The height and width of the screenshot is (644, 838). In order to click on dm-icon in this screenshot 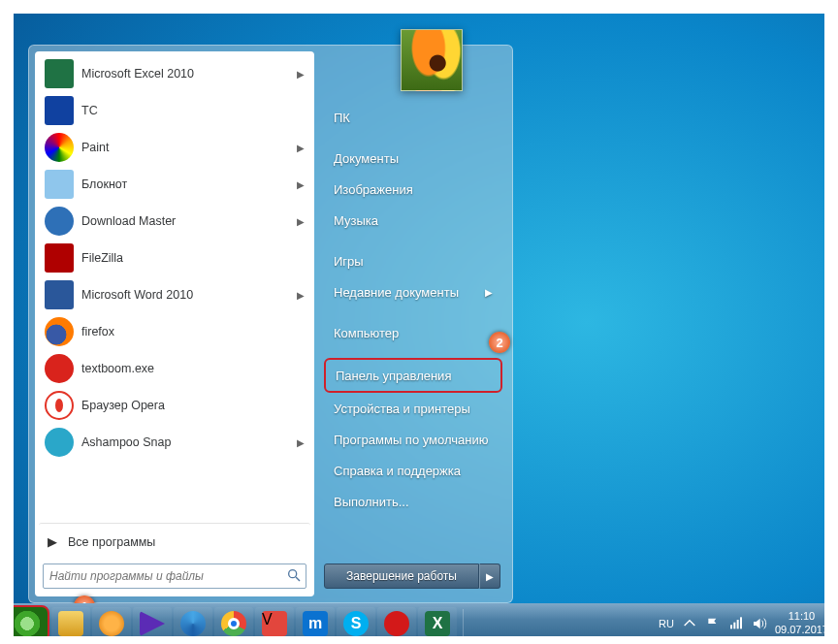, I will do `click(59, 221)`.